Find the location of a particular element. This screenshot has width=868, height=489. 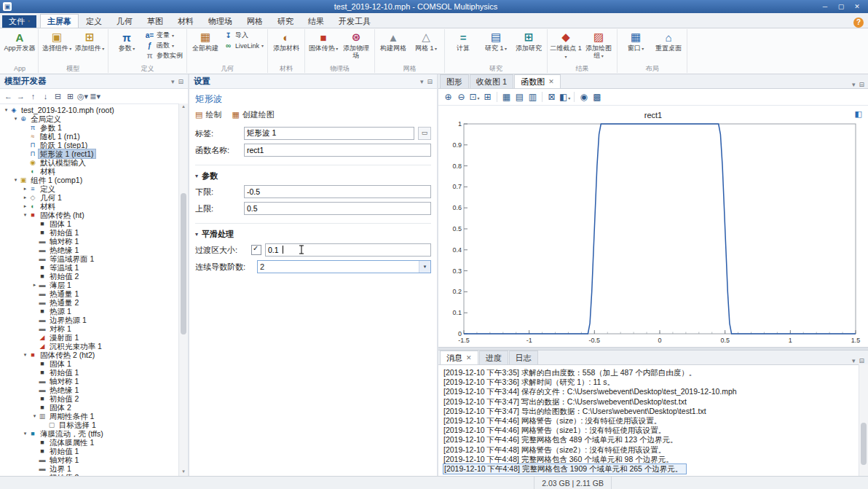

tab-收敛图 1: 收敛图 1 is located at coordinates (492, 82).